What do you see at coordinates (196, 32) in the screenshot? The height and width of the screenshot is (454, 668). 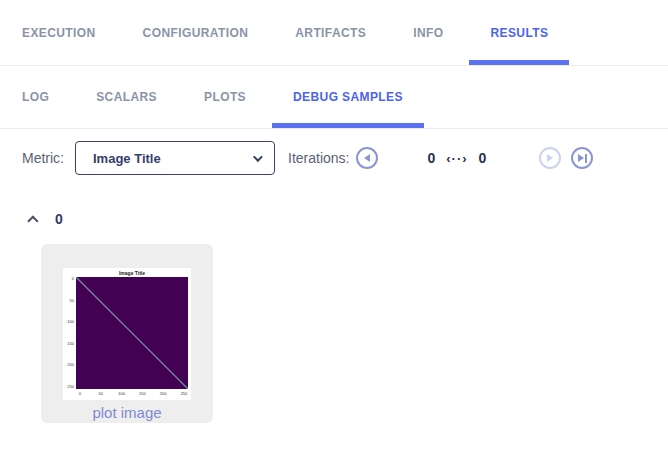 I see `tab-configuration: CONFIGURATION` at bounding box center [196, 32].